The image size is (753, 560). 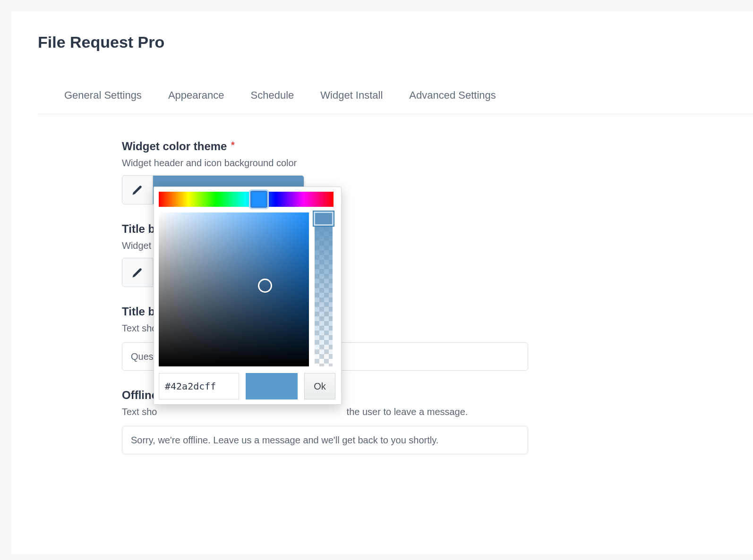 I want to click on alpha-slider-handle, so click(x=324, y=219).